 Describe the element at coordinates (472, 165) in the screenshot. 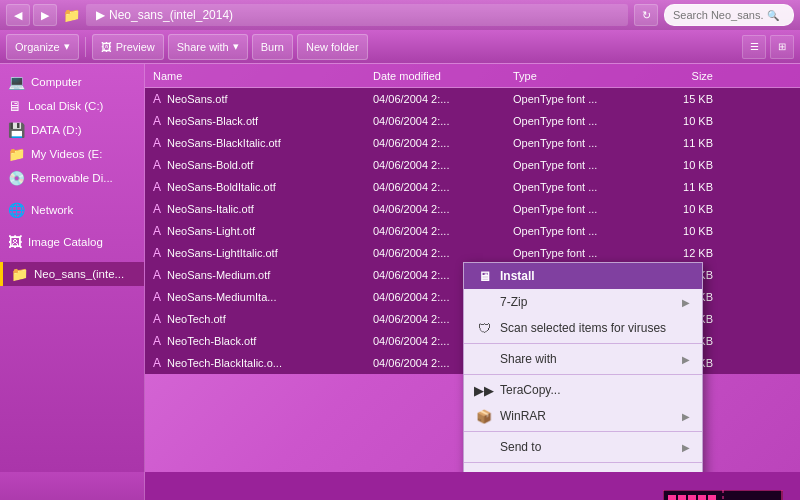

I see `table-row: A NeoSans-Bold.otf 04/06/2004 2:... Open…` at that location.